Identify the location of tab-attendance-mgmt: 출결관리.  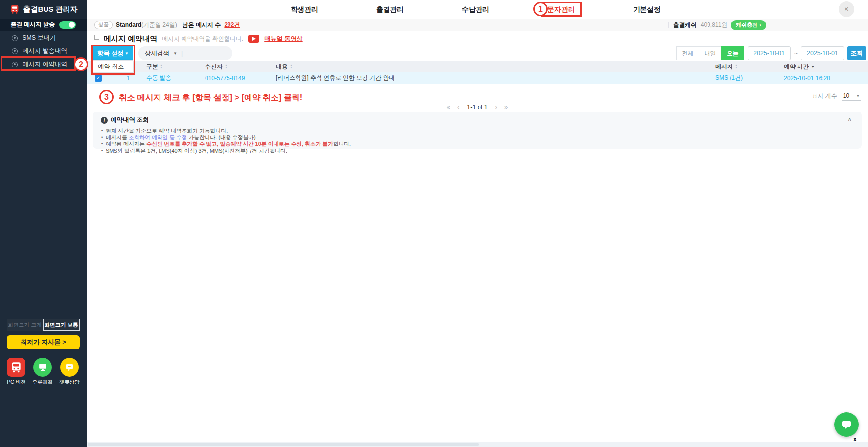
(390, 9).